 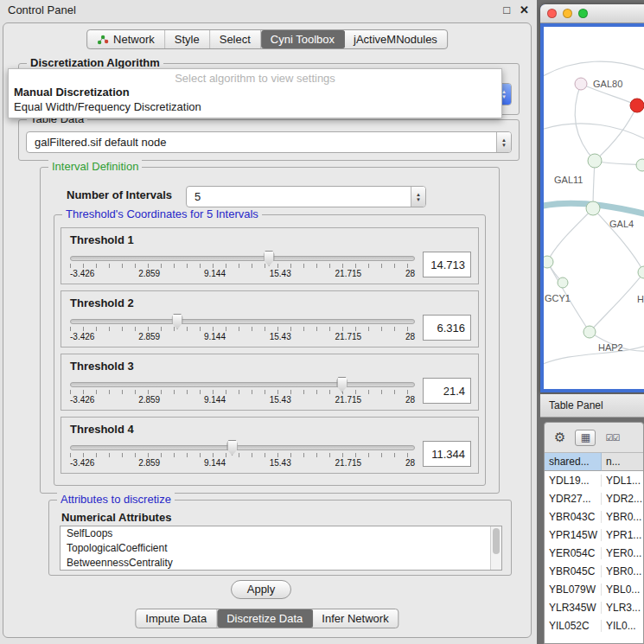 What do you see at coordinates (573, 571) in the screenshot?
I see `table-cell: YBR045C` at bounding box center [573, 571].